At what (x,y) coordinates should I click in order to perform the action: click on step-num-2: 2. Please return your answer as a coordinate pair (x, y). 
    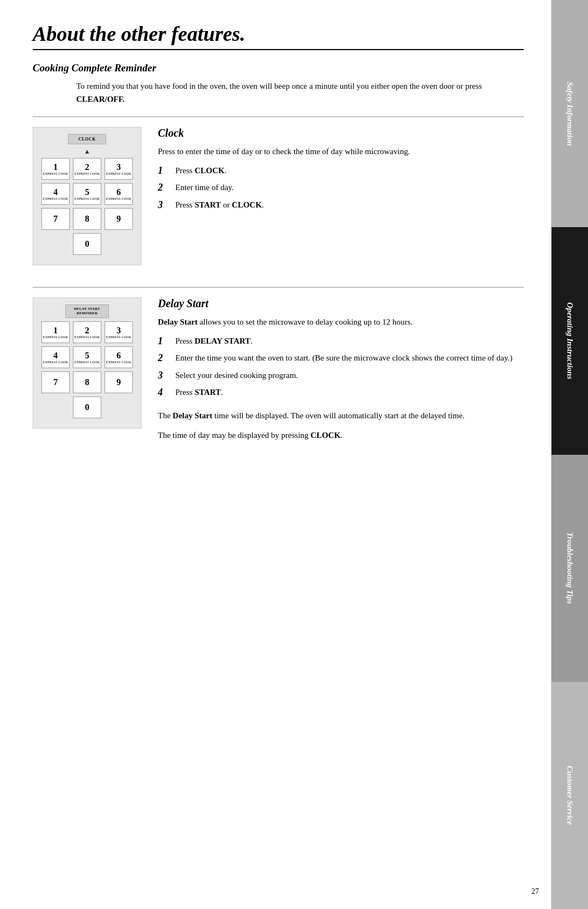
    Looking at the image, I should click on (166, 187).